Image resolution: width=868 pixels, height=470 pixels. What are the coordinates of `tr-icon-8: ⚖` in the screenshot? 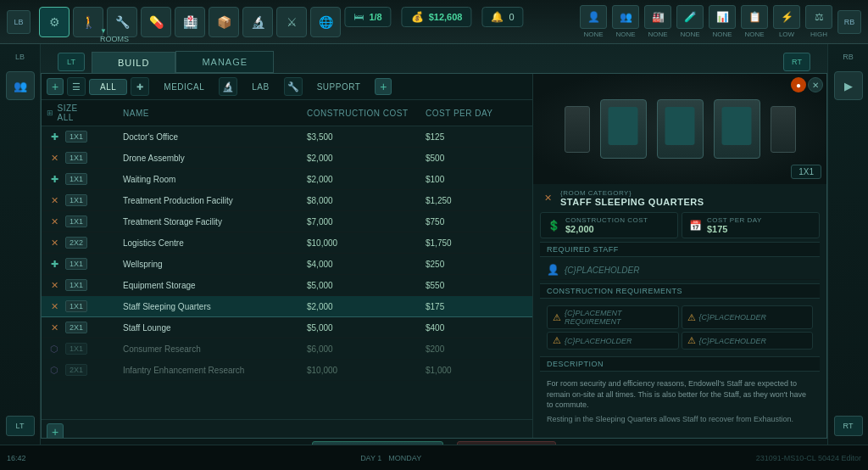 It's located at (819, 17).